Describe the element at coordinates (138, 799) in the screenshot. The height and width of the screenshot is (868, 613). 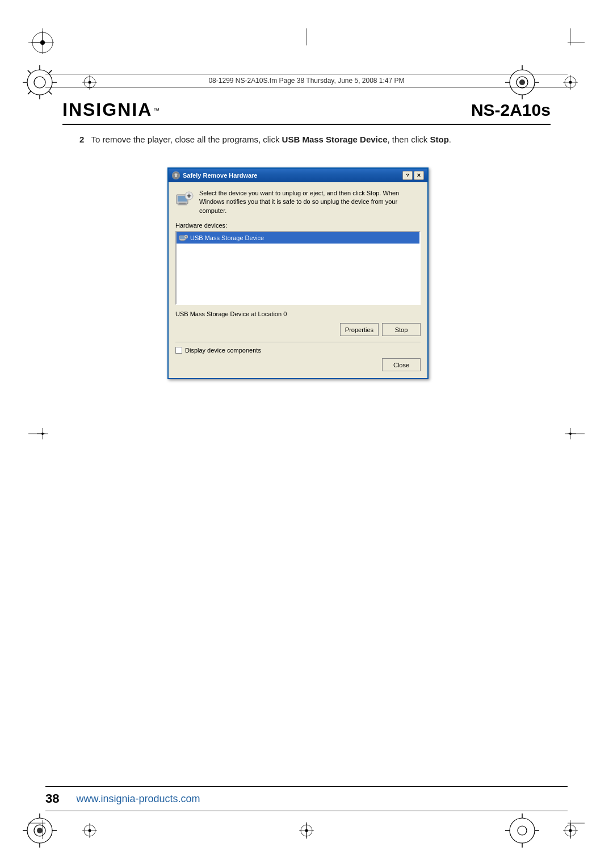
I see `website-url: www.insignia-products.com` at that location.